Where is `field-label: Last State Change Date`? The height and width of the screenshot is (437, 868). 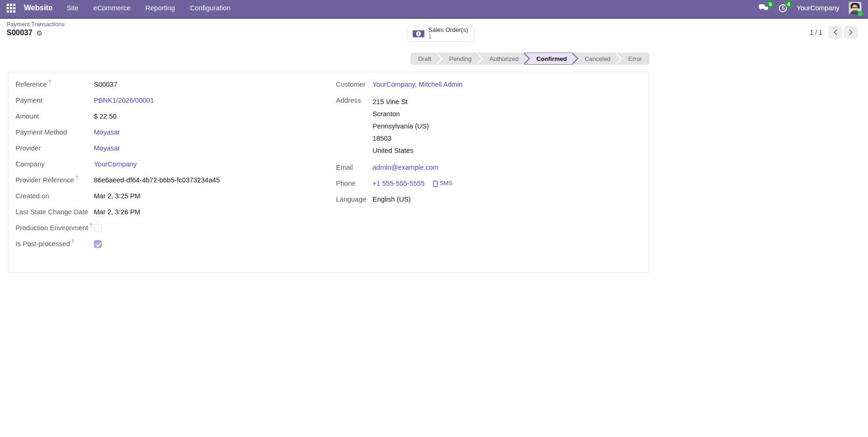 field-label: Last State Change Date is located at coordinates (54, 212).